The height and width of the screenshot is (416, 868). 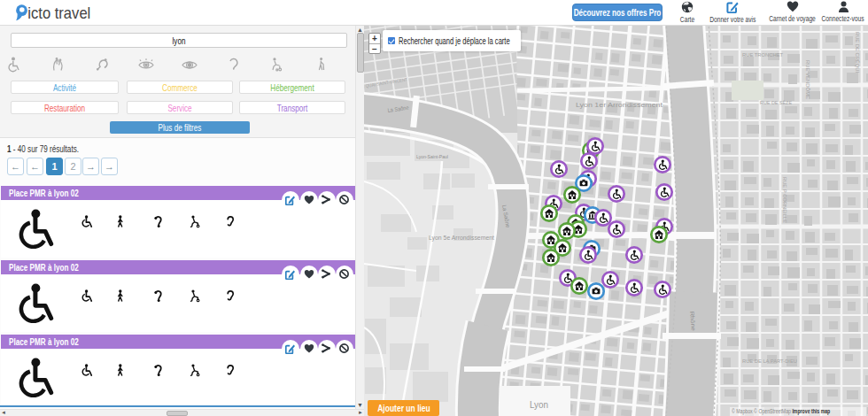 What do you see at coordinates (776, 103) in the screenshot?
I see `svg-text: RUE DE SÈZE` at bounding box center [776, 103].